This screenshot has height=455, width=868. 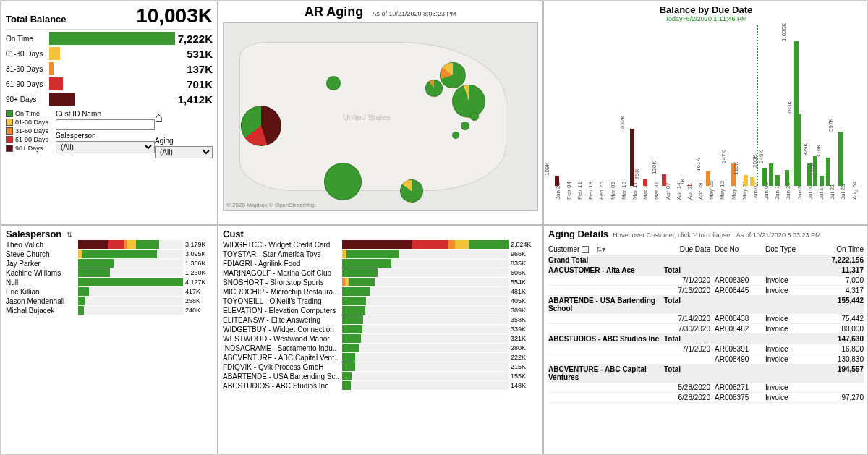 What do you see at coordinates (282, 255) in the screenshot?
I see `list-item-label: TOYSTAR - Star America Toys` at bounding box center [282, 255].